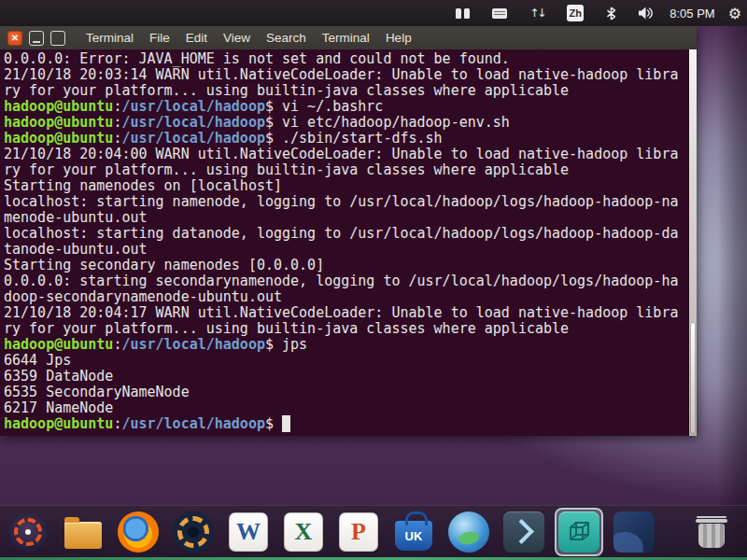  I want to click on terminal-line: hadoop@ubuntu:/usr/local/hadoop$ vi ~/.b…, so click(344, 106).